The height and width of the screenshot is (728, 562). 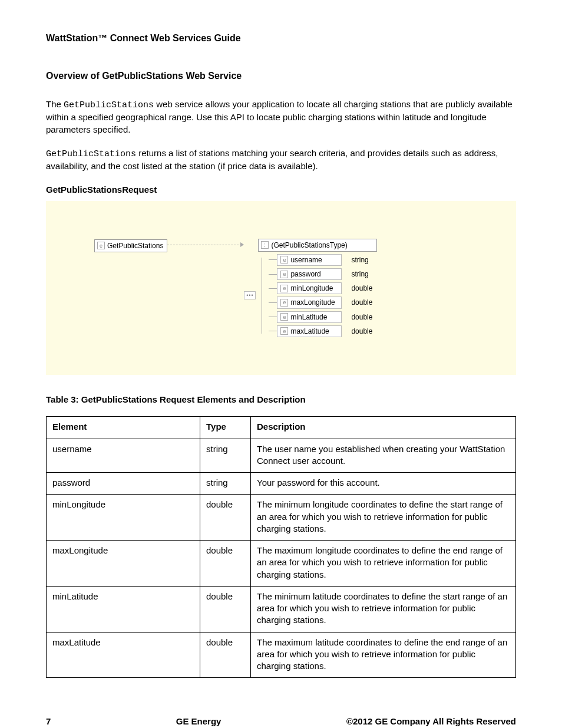 I want to click on cell-description: The user name you established when creat…, so click(x=384, y=456).